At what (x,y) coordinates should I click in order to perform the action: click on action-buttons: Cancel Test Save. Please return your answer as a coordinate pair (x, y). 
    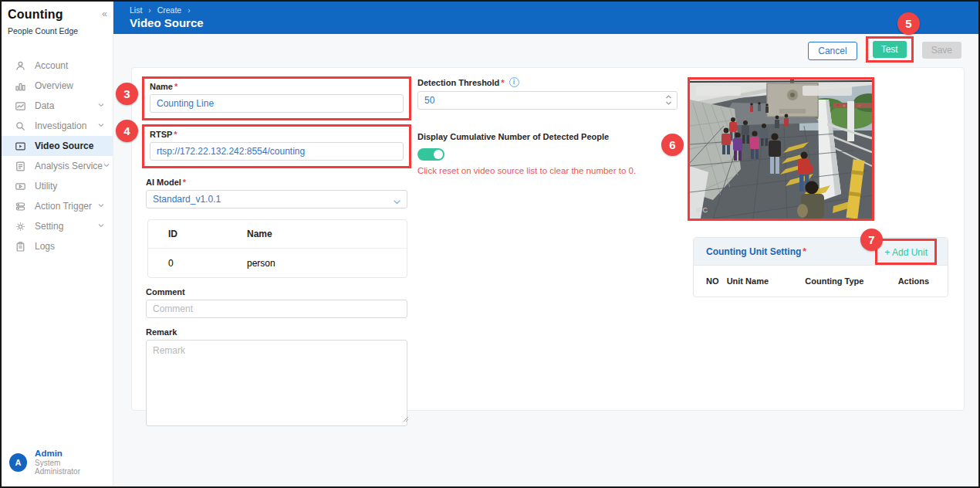
    Looking at the image, I should click on (884, 53).